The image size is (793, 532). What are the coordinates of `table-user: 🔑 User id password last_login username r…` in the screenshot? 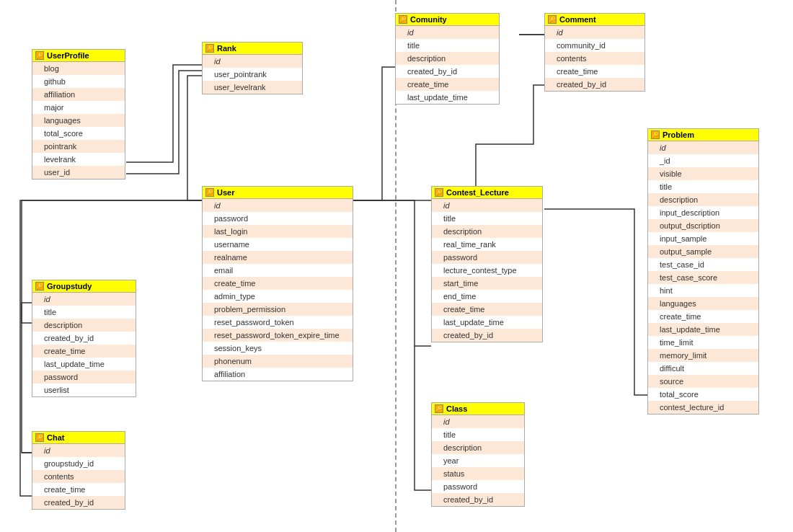 It's located at (278, 284).